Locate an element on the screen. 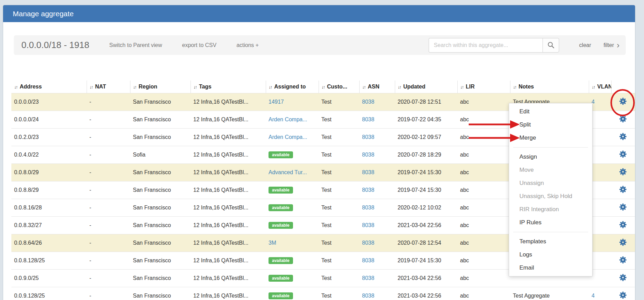  cell-assigned-to: Advanced Tur... is located at coordinates (292, 172).